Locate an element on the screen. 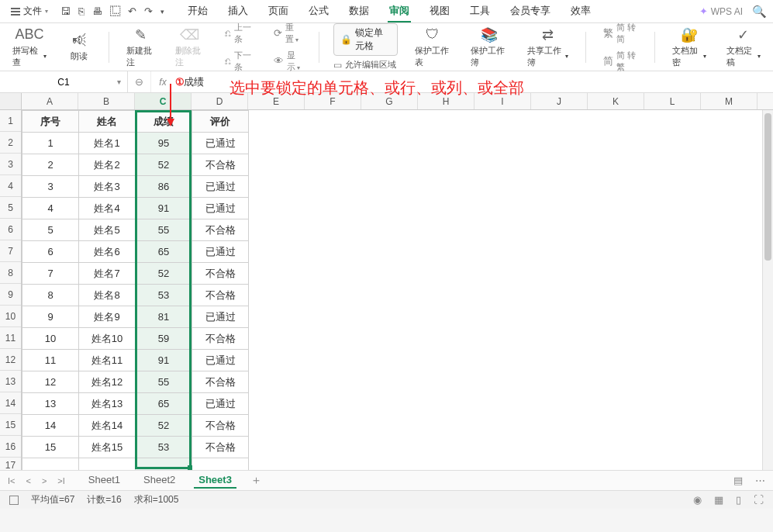  preview-icon: ⿺ is located at coordinates (115, 11).